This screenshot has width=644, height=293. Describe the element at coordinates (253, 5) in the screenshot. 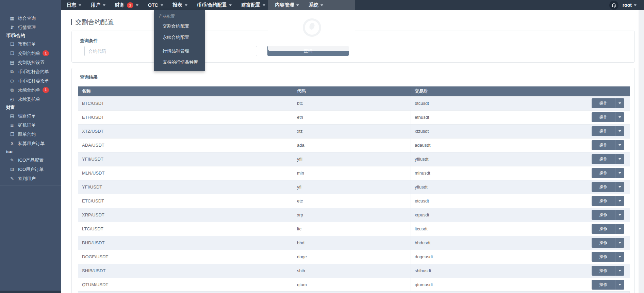

I see `nav-item: 财富配置` at that location.